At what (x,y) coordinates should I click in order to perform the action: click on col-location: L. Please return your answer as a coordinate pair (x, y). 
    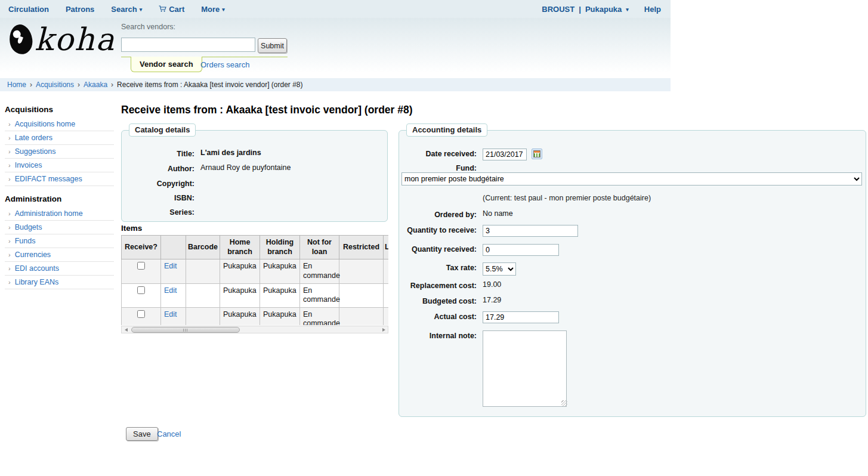
    Looking at the image, I should click on (387, 248).